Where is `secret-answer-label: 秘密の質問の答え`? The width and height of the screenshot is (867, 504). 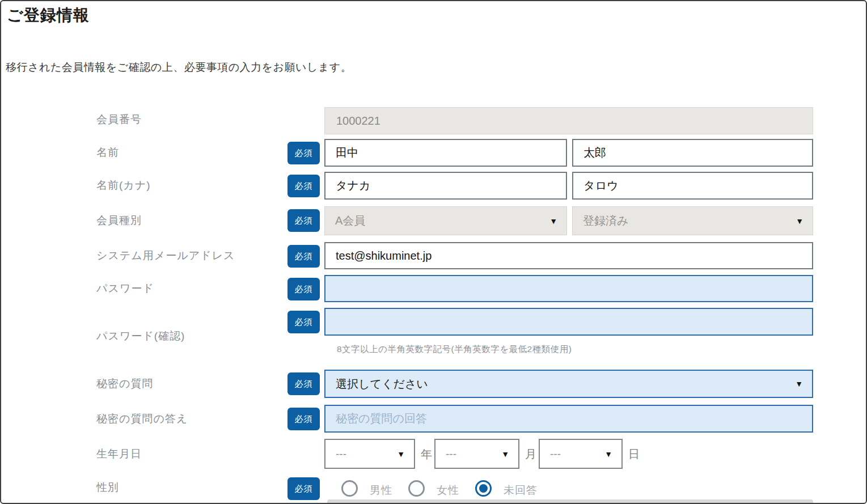 secret-answer-label: 秘密の質問の答え is located at coordinates (142, 419).